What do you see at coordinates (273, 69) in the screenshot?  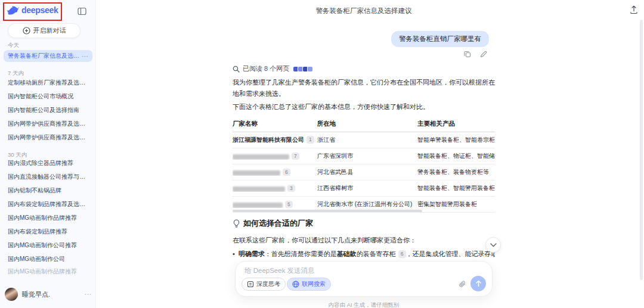 I see `web-search-status: 已阅读 8 个网页` at bounding box center [273, 69].